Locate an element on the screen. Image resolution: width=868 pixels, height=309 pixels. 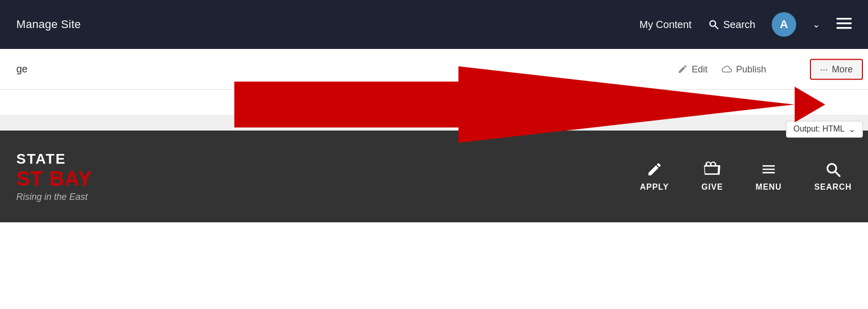
toolbar-actions: Edit Publish is located at coordinates (722, 69).